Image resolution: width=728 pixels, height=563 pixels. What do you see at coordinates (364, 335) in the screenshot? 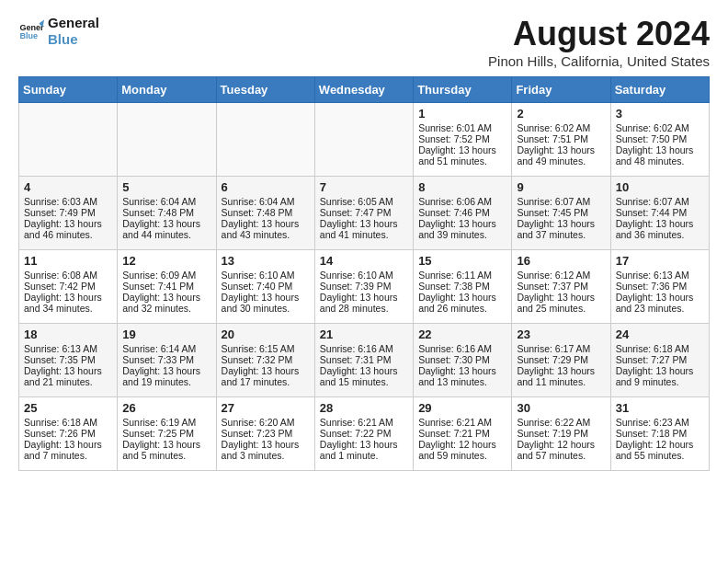
I see `day-number: 21` at bounding box center [364, 335].